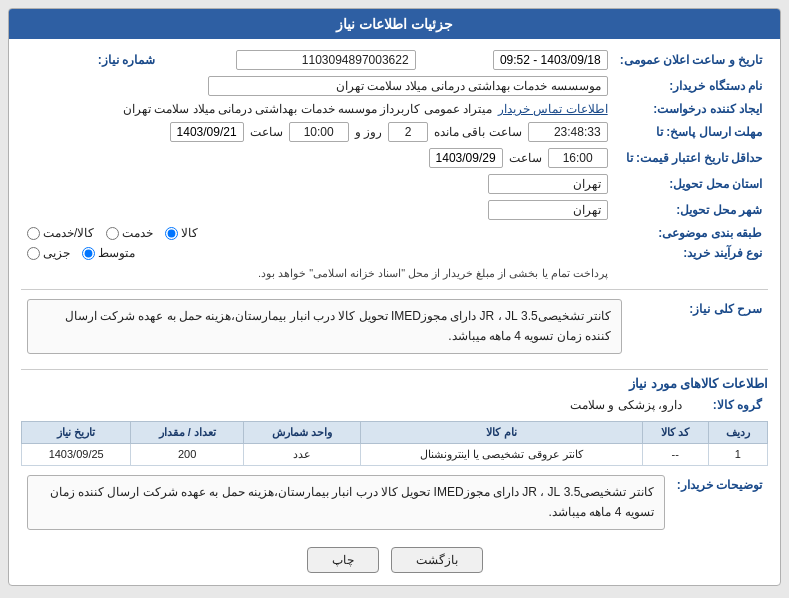 The height and width of the screenshot is (598, 789). What do you see at coordinates (691, 253) in the screenshot?
I see `nooe-farayand-label: نوع فرآیند خرید:` at bounding box center [691, 253].